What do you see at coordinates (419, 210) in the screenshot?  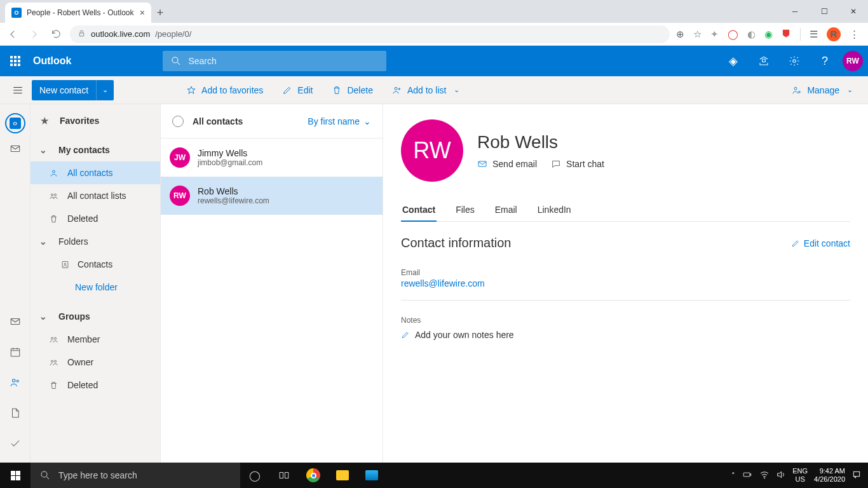 I see `tab-contact: Contact` at bounding box center [419, 210].